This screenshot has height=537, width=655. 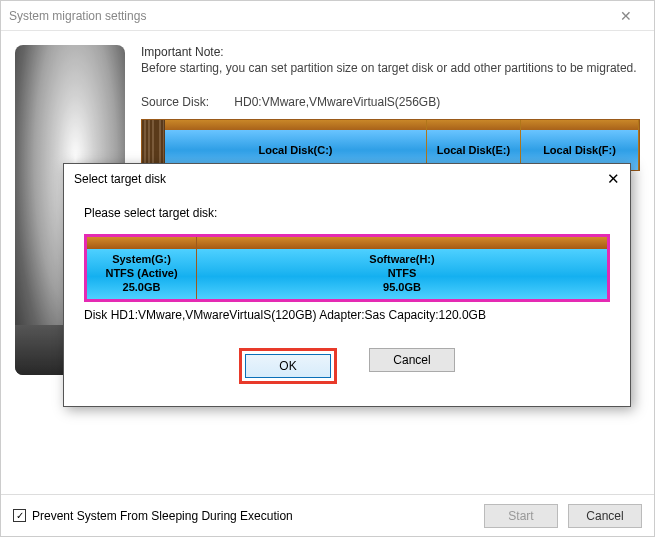 I want to click on parent-footer: ✓ Prevent System From Sleeping During Ex…, so click(x=328, y=515).